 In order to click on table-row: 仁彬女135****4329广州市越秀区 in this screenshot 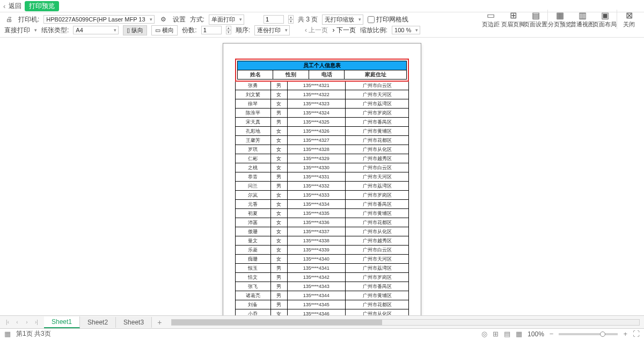, I will do `click(322, 159)`.